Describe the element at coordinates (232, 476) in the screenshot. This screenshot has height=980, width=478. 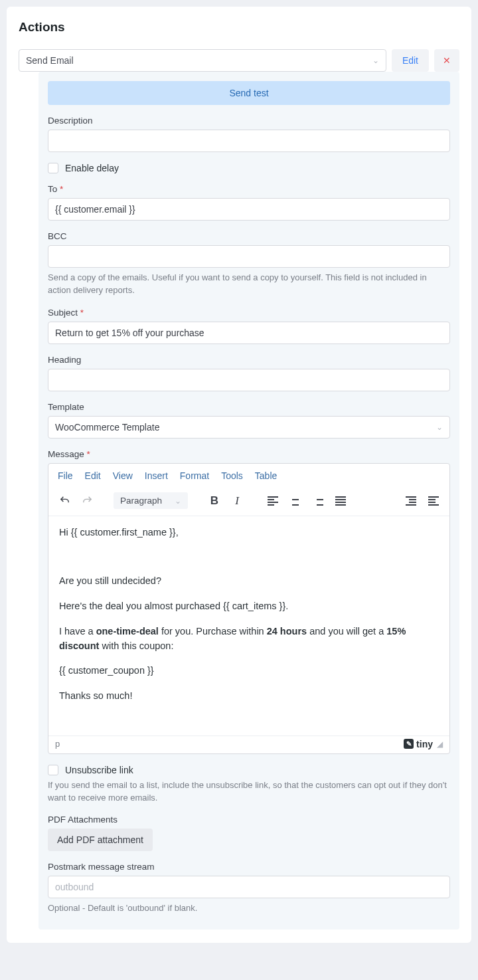
I see `menu-tools: Tools` at that location.